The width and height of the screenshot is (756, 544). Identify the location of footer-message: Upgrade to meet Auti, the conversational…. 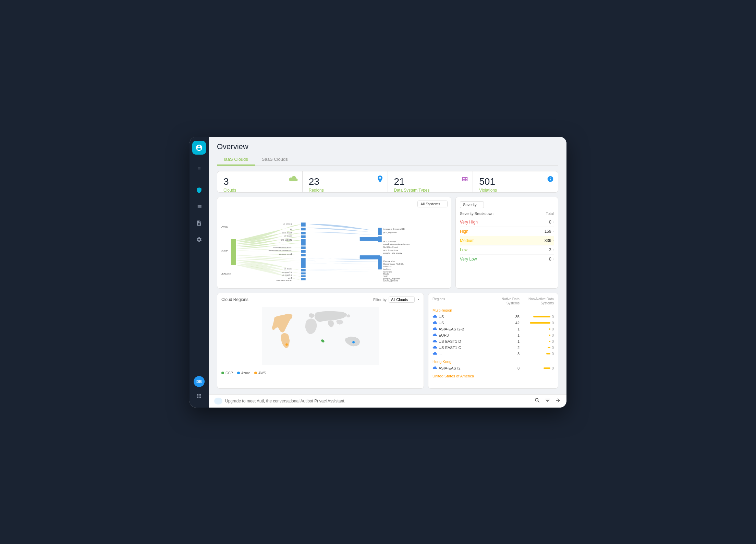
(280, 401).